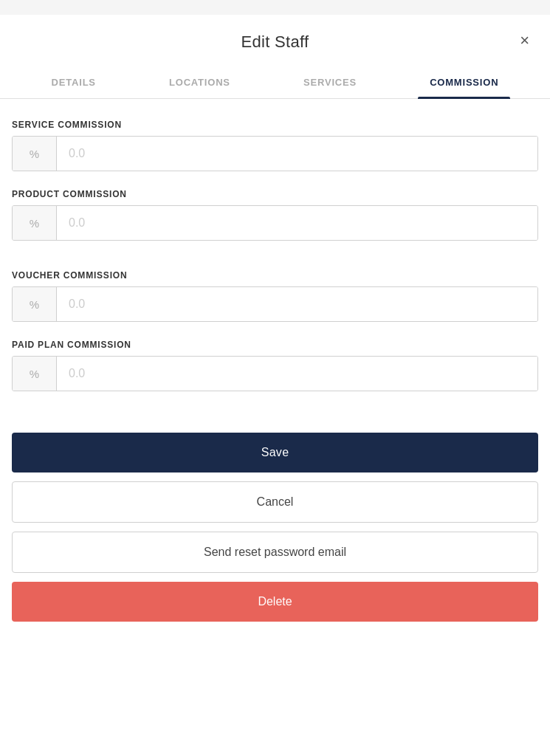 The height and width of the screenshot is (756, 550). Describe the element at coordinates (330, 83) in the screenshot. I see `tab-services: SERVICES` at that location.